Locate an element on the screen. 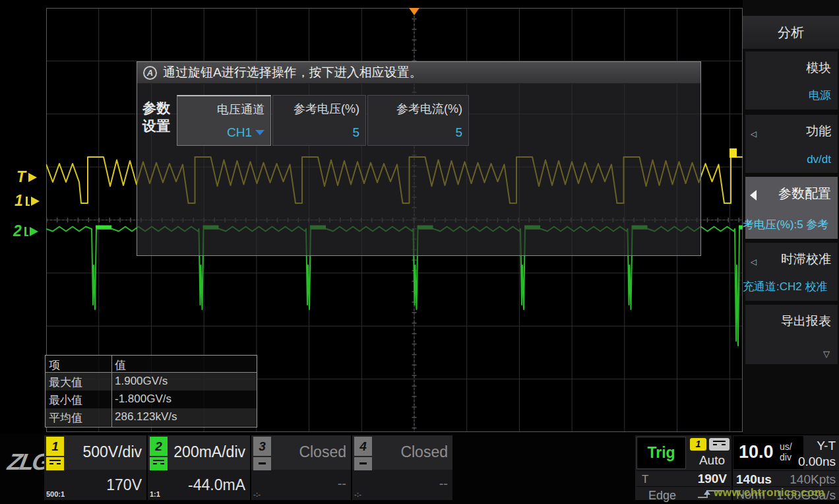 The image size is (839, 504). channel2-scale: 200mA/div is located at coordinates (210, 453).